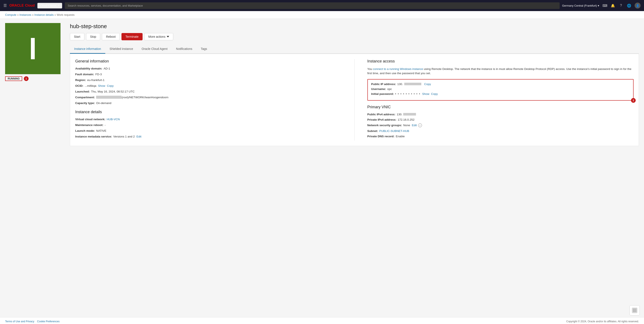 The width and height of the screenshot is (644, 324). I want to click on breadcrumb-instance-details: Instance details, so click(44, 15).